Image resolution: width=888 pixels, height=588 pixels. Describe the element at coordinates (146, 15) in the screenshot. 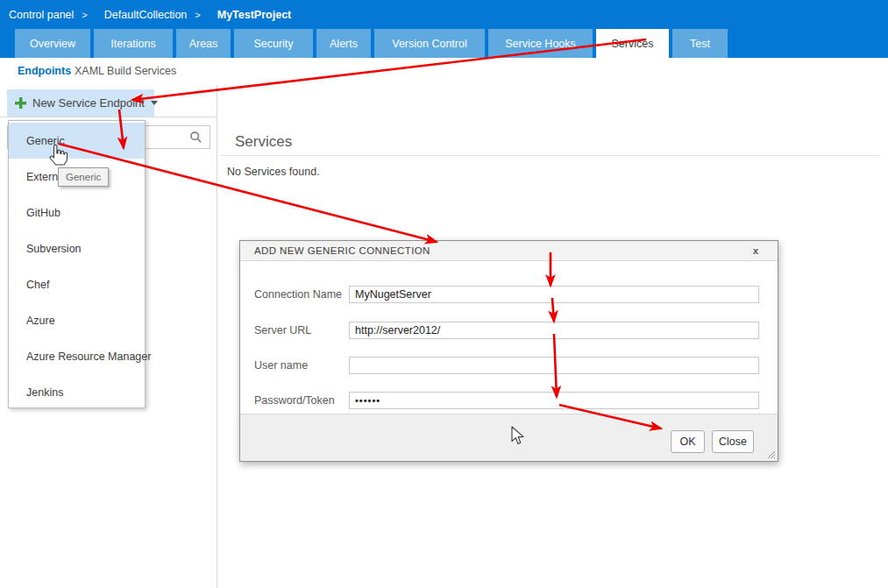

I see `breadcrumb-collection: DefaultCollection` at that location.